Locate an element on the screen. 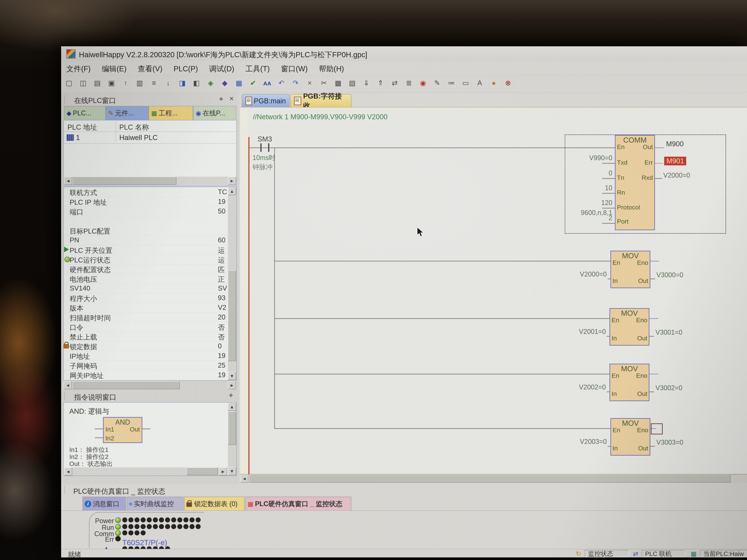  tab-pgb-receive: PGB:字符接收 is located at coordinates (321, 101).